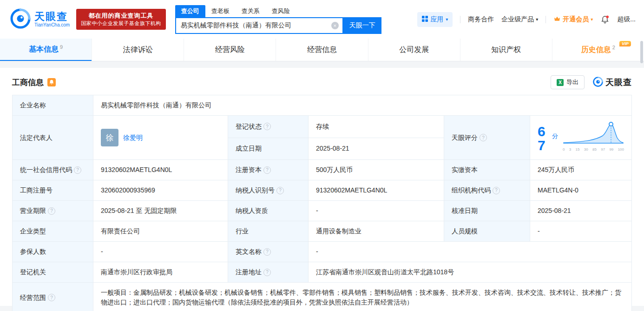  Describe the element at coordinates (642, 52) in the screenshot. I see `scrollbar` at that location.